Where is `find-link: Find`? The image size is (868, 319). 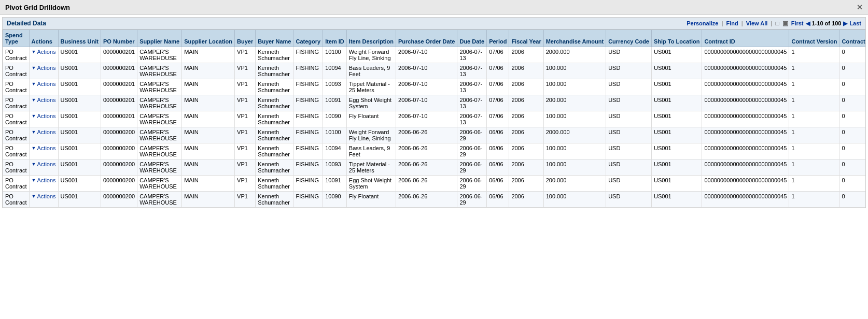
find-link: Find is located at coordinates (732, 23).